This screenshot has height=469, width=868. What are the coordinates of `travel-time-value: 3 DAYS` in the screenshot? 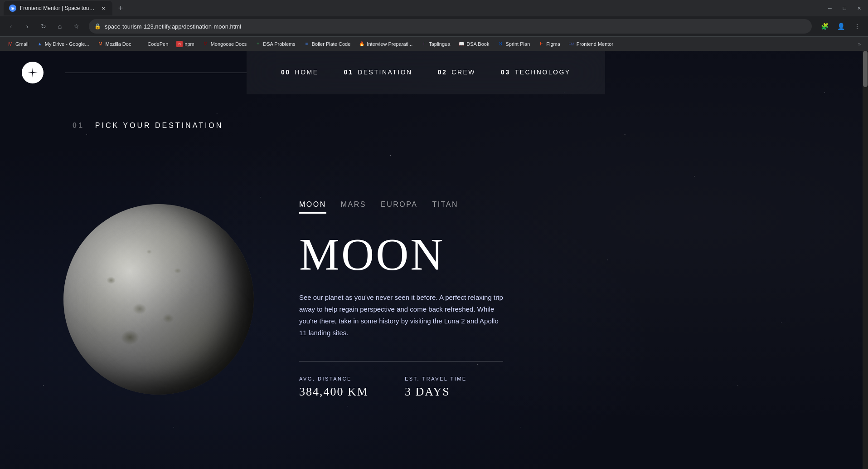 It's located at (436, 392).